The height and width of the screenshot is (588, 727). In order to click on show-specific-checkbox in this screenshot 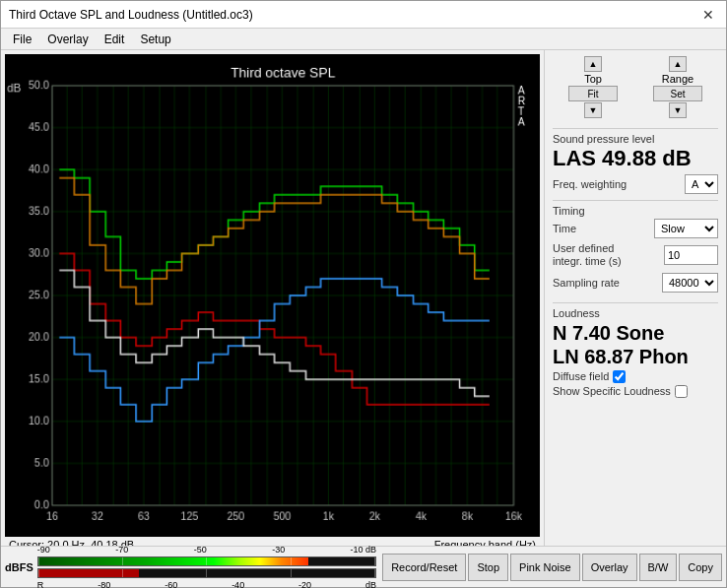, I will do `click(682, 392)`.